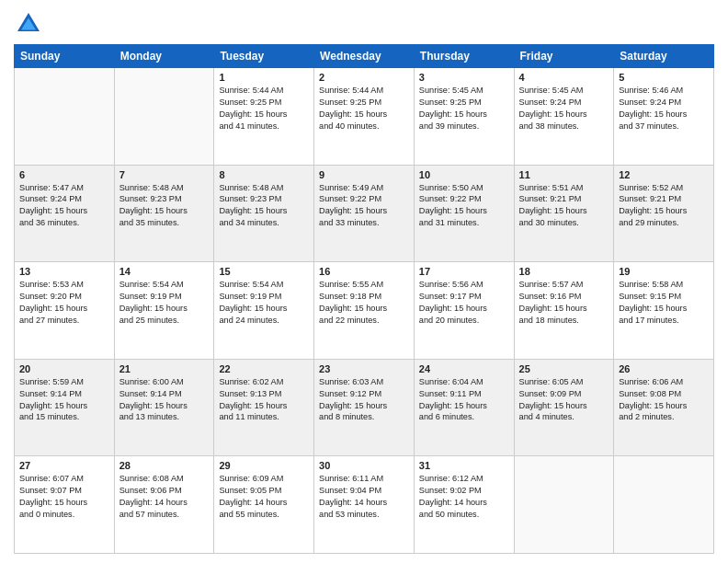  Describe the element at coordinates (364, 465) in the screenshot. I see `day-number: 30` at that location.